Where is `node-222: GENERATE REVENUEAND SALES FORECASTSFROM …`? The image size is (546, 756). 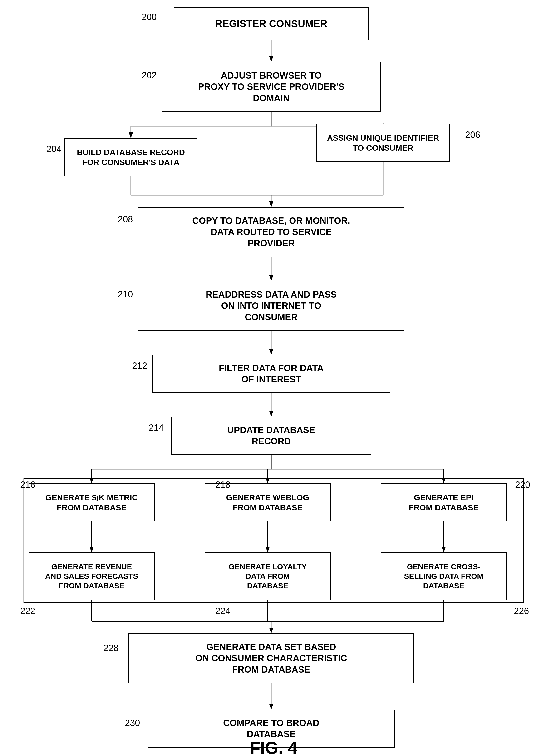
node-222: GENERATE REVENUEAND SALES FORECASTSFROM … is located at coordinates (92, 576).